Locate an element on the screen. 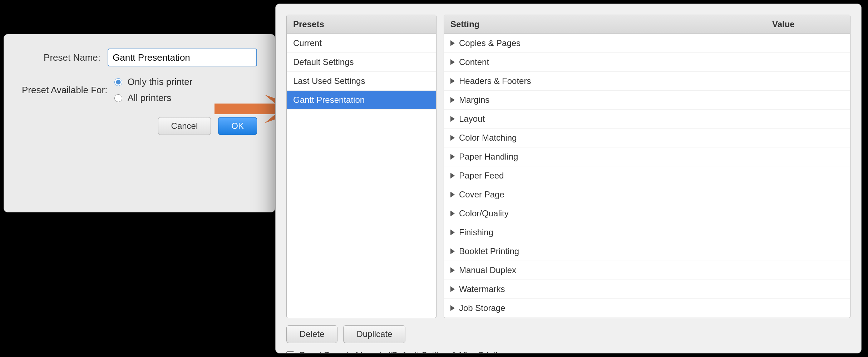 Image resolution: width=868 pixels, height=357 pixels. preset-default: Default Settings is located at coordinates (361, 62).